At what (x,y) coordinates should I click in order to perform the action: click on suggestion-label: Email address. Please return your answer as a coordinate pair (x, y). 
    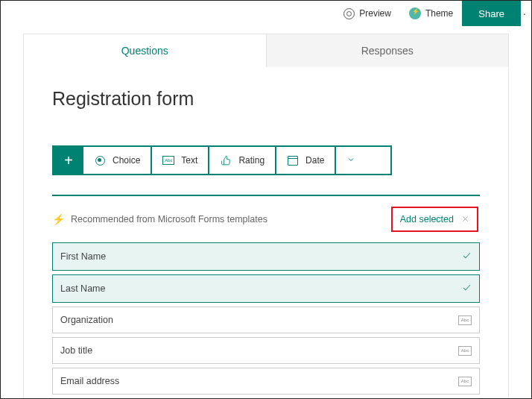
    Looking at the image, I should click on (89, 381).